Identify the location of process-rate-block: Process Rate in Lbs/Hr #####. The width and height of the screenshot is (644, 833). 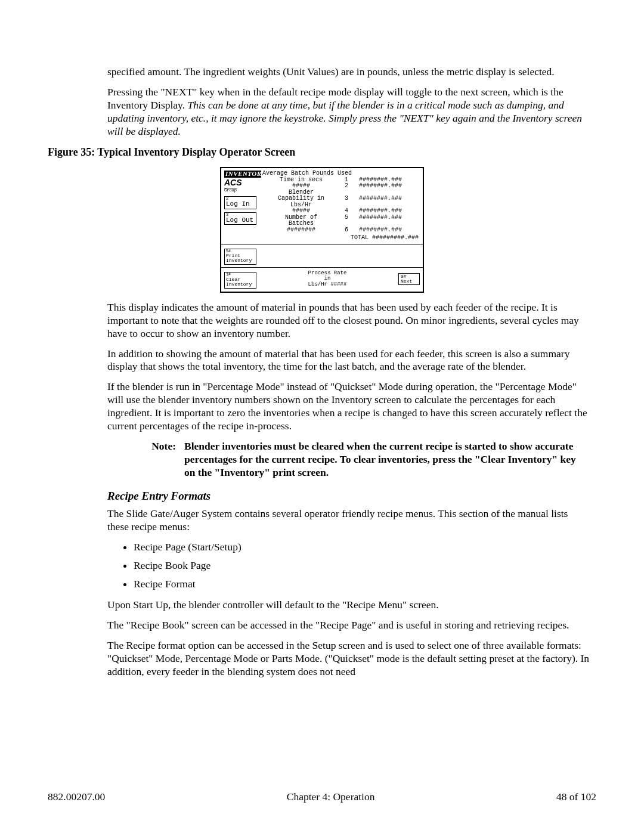
(328, 279).